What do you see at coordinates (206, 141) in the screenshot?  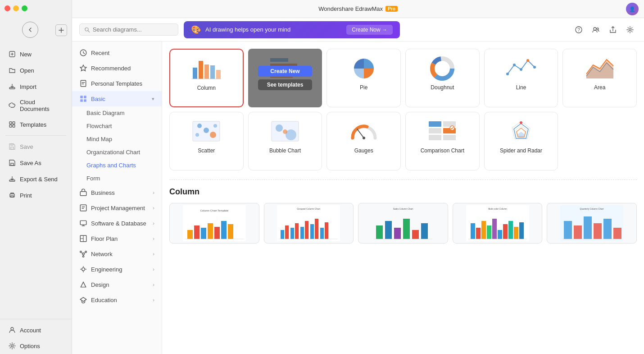 I see `chart-card-scatter: Scatter` at bounding box center [206, 141].